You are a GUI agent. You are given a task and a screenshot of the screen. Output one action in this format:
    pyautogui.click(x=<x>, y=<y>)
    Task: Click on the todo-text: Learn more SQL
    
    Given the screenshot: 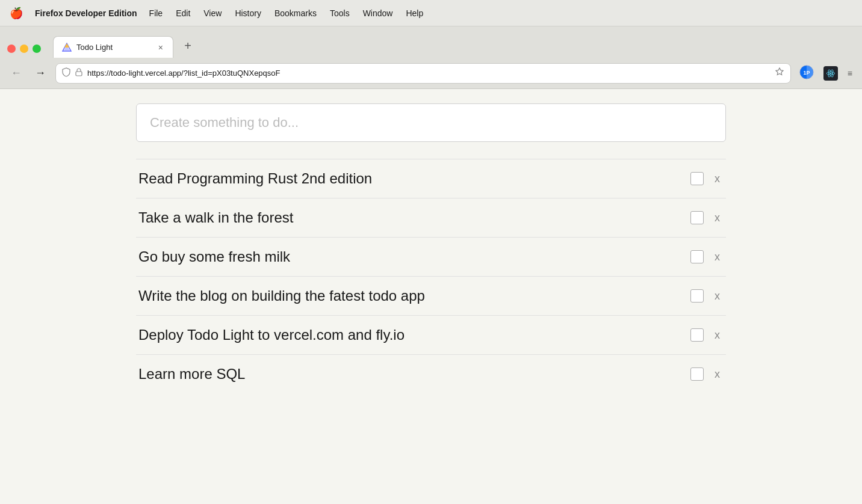 What is the action you would take?
    pyautogui.click(x=411, y=374)
    